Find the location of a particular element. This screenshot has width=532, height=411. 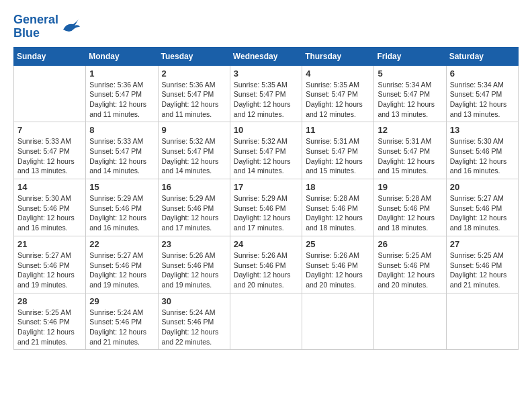

day-number: 21 is located at coordinates (50, 244).